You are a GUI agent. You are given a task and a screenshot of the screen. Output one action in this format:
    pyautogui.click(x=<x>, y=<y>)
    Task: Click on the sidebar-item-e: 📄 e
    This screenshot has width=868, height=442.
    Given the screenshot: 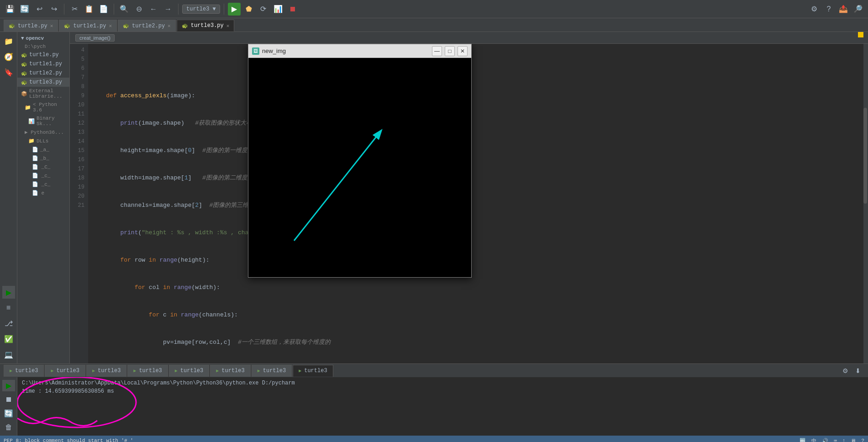 What is the action you would take?
    pyautogui.click(x=43, y=193)
    